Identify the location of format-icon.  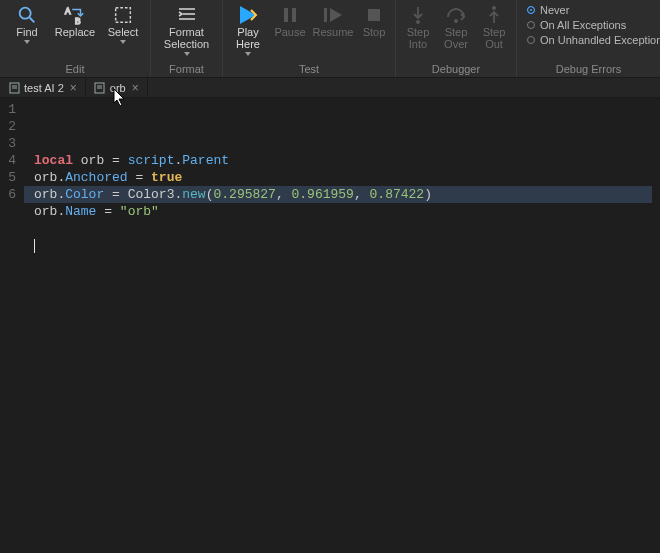
(187, 15).